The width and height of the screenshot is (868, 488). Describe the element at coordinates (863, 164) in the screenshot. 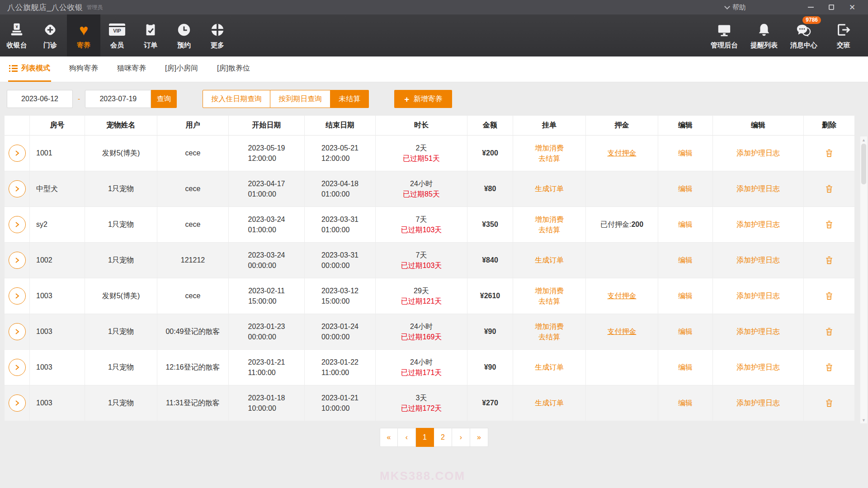

I see `scrollbar-thumb` at that location.